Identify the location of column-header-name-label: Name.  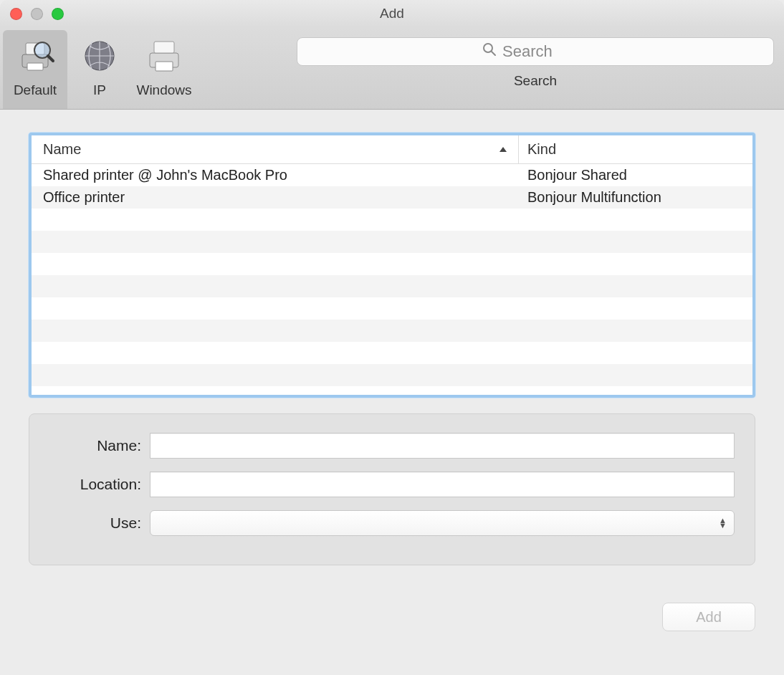
(62, 149).